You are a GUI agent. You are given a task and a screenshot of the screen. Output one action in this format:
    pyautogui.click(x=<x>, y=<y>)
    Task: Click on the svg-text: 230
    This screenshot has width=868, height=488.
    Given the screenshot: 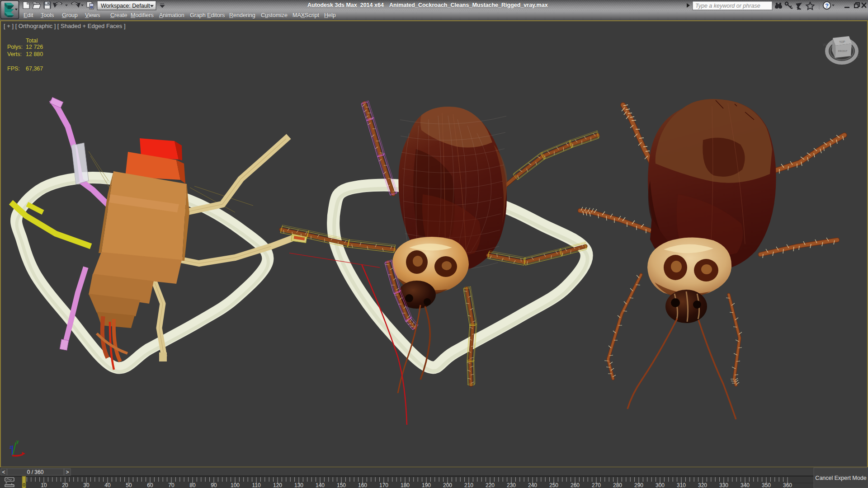 What is the action you would take?
    pyautogui.click(x=511, y=485)
    